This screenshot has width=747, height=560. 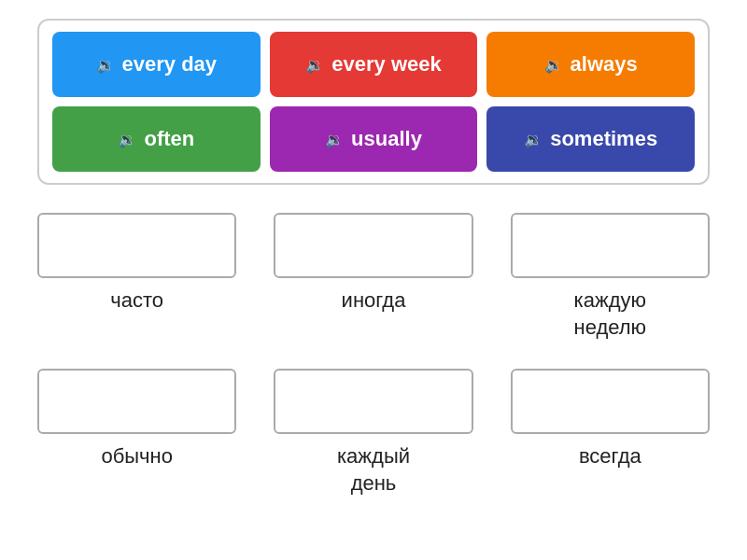 What do you see at coordinates (374, 139) in the screenshot?
I see `word-card-usually: 🔉usually` at bounding box center [374, 139].